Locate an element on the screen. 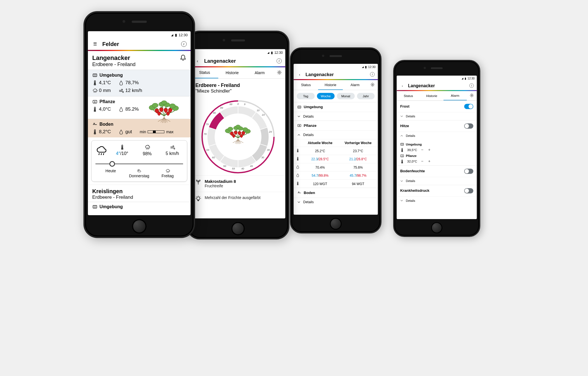 This screenshot has height=376, width=588. soil-icon is located at coordinates (299, 193).